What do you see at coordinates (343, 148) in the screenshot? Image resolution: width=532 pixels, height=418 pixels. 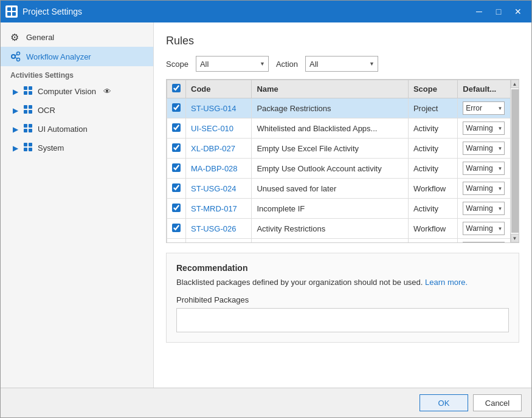 I see `table-row: XL-DBP-027 Empty Use Excel File Activity…` at bounding box center [343, 148].